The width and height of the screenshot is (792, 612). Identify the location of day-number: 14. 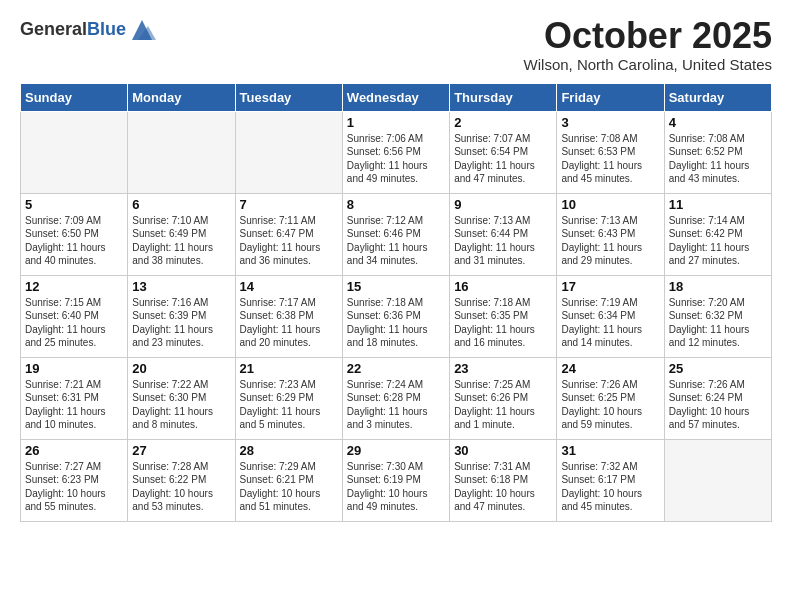
(289, 286).